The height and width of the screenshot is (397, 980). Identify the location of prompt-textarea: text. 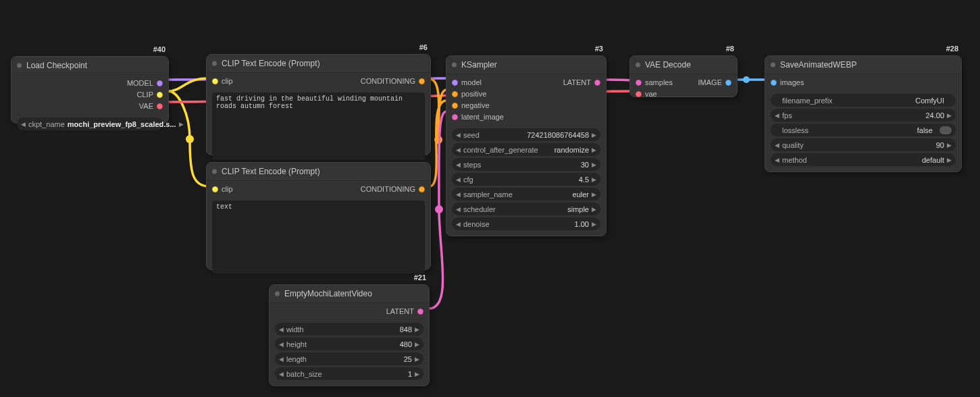
(319, 237).